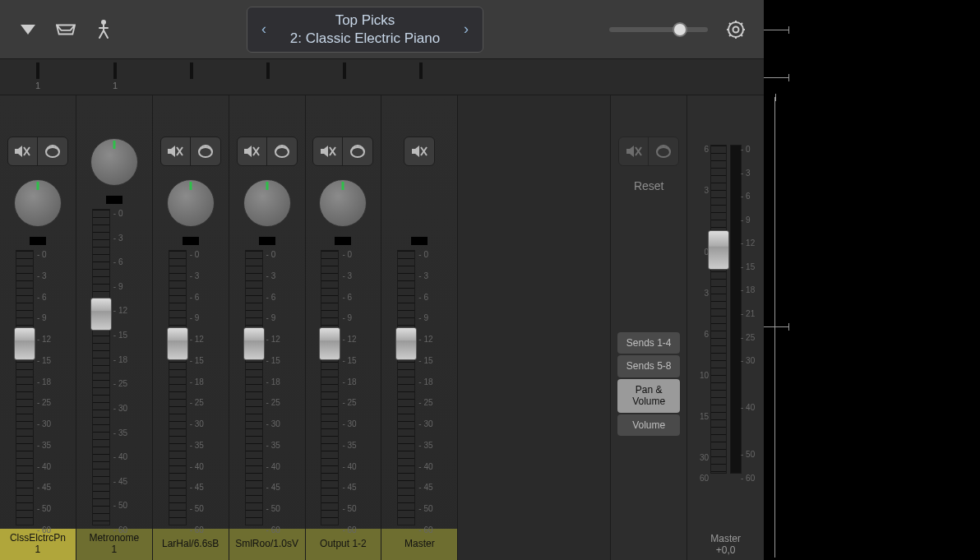  I want to click on master-meter, so click(736, 309).